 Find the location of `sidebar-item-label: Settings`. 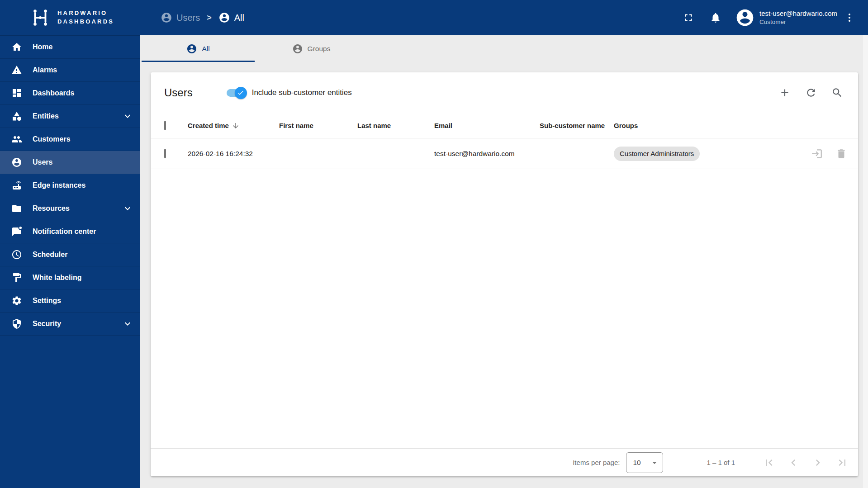

sidebar-item-label: Settings is located at coordinates (47, 301).